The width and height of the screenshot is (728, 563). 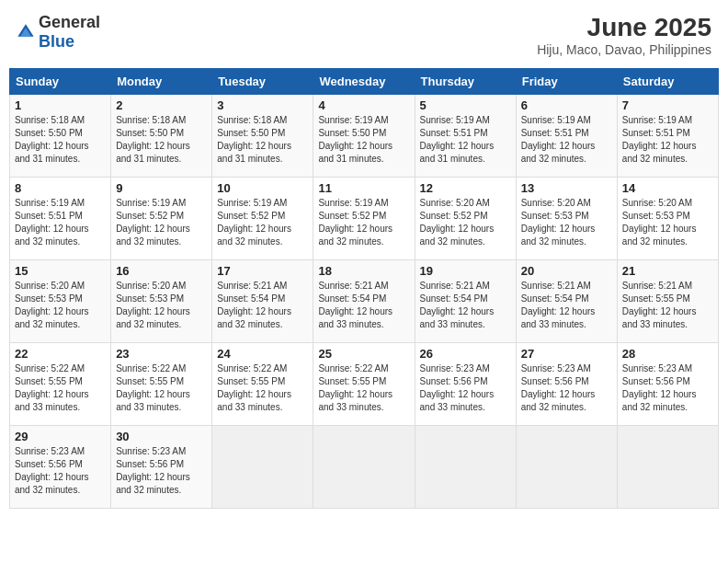 I want to click on table-row: 12 Sunrise: 5:20 AM Sunset: 5:52 PM Dayl…, so click(x=465, y=219).